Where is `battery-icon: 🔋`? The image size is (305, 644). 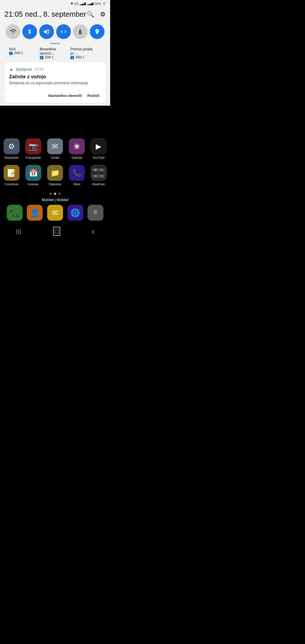 battery-icon: 🔋 is located at coordinates (104, 3).